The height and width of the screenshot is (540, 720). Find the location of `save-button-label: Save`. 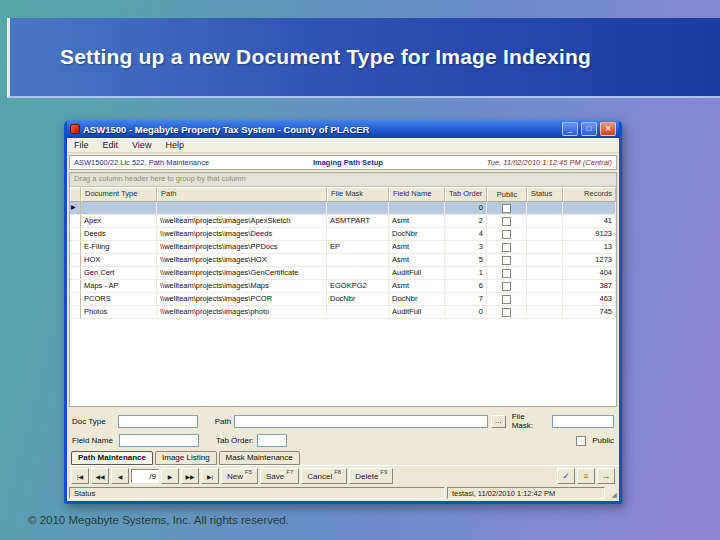

save-button-label: Save is located at coordinates (275, 476).